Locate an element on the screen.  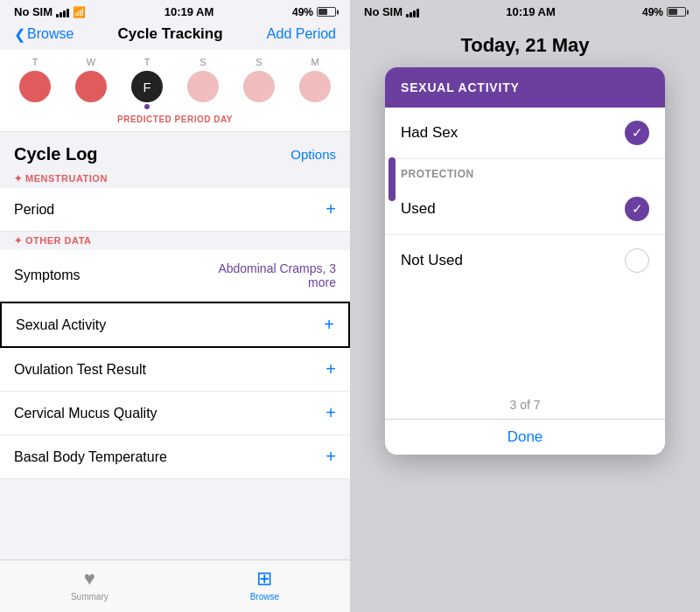
not-used-row: Not Used is located at coordinates (525, 261).